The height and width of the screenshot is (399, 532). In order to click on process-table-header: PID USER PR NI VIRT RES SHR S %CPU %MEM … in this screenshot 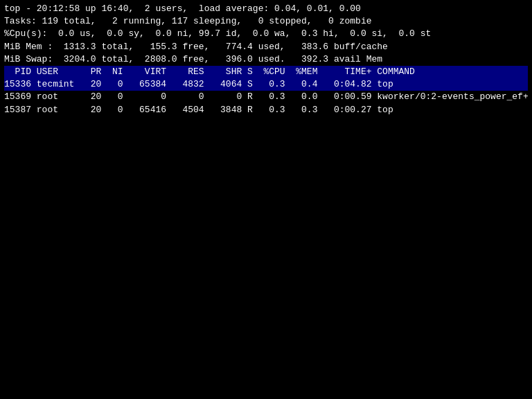, I will do `click(266, 72)`.